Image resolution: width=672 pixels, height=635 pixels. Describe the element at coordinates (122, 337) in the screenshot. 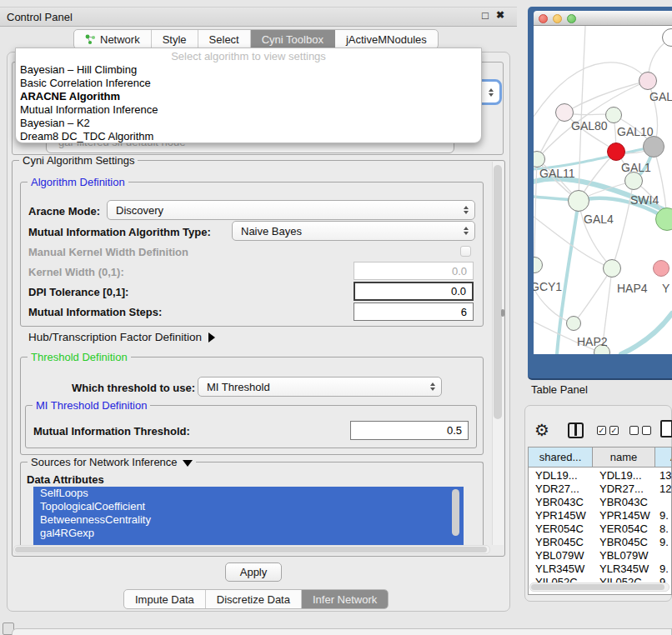

I see `hub-definition-toggle: Hub/Transcription Factor Definition` at that location.